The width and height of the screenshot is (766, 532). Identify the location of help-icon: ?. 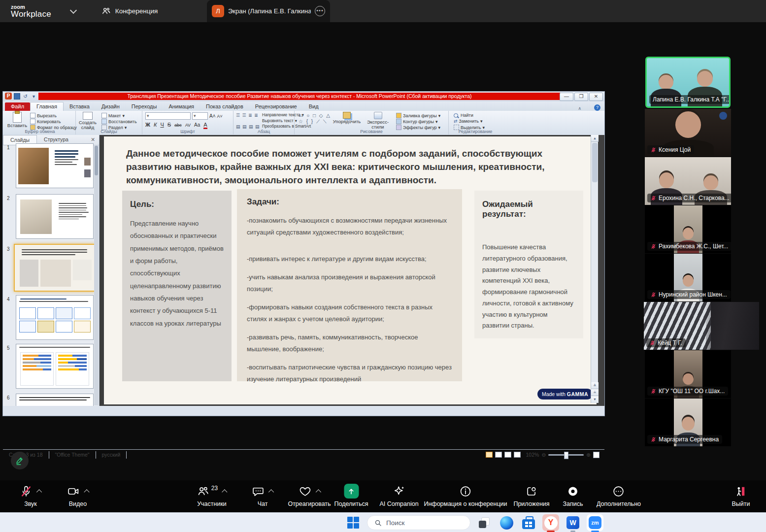
(597, 107).